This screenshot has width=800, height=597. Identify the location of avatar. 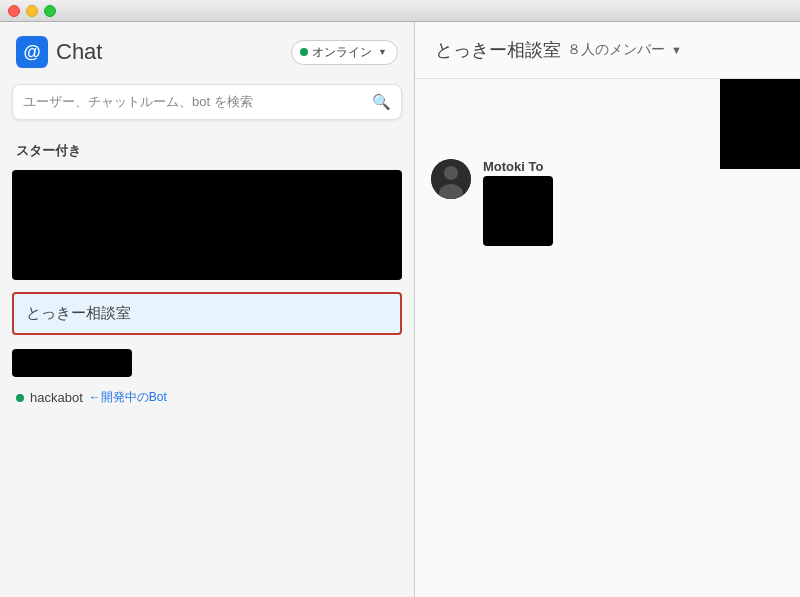
(451, 179).